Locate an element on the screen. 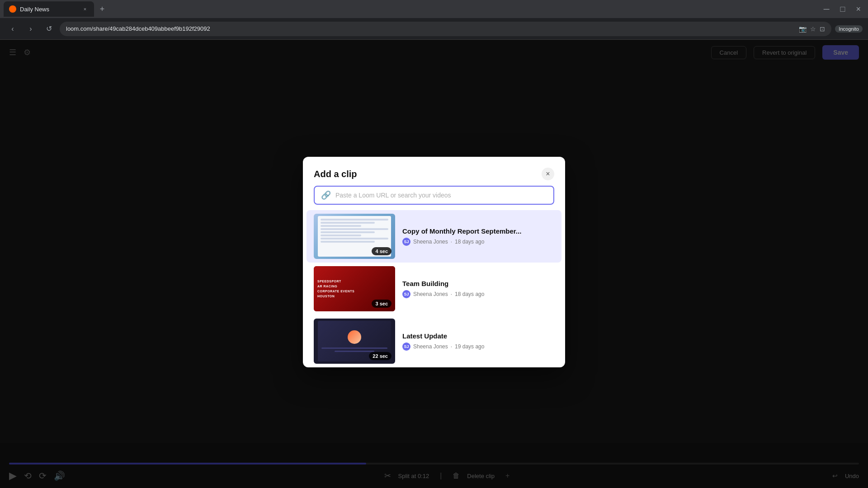 This screenshot has width=868, height=488. forward-button: › is located at coordinates (31, 29).